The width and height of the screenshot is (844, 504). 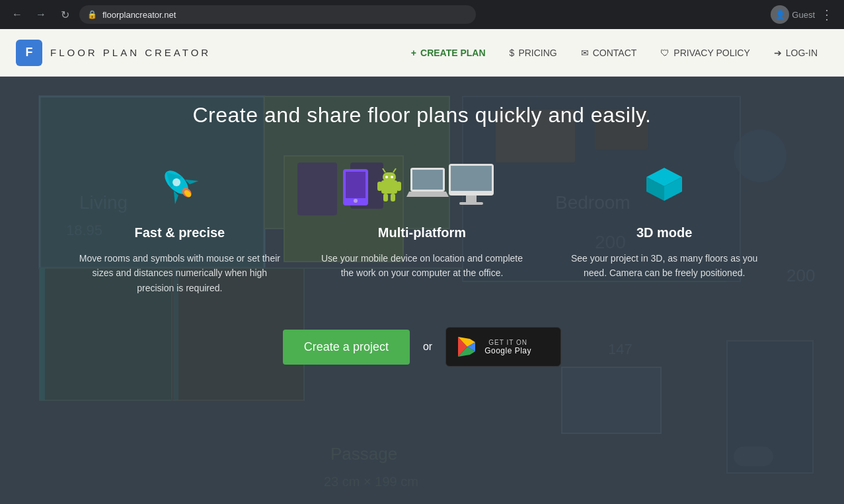 I want to click on feature-desc-3d: See your project in 3D, as many floors a…, so click(x=665, y=266).